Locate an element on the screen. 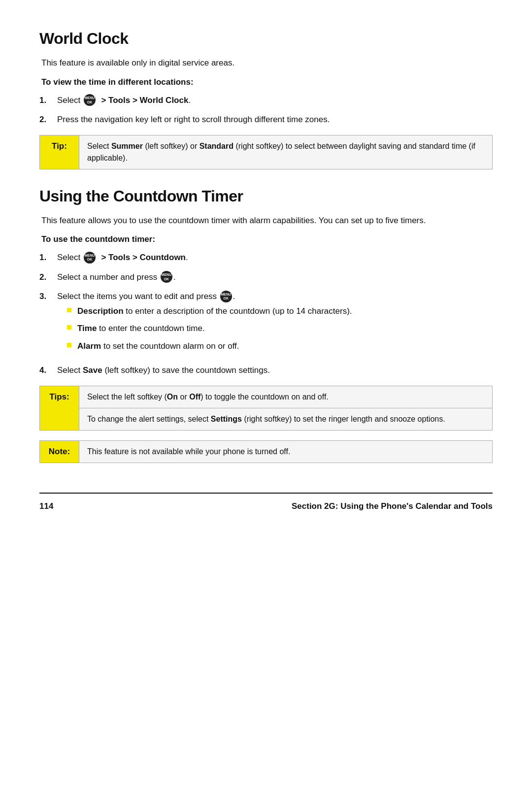  menu-icon-countdown-2: MENU OK is located at coordinates (166, 277).